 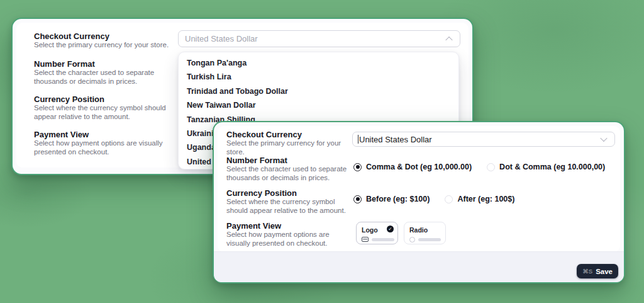 What do you see at coordinates (484, 139) in the screenshot?
I see `currency-select-input-front` at bounding box center [484, 139].